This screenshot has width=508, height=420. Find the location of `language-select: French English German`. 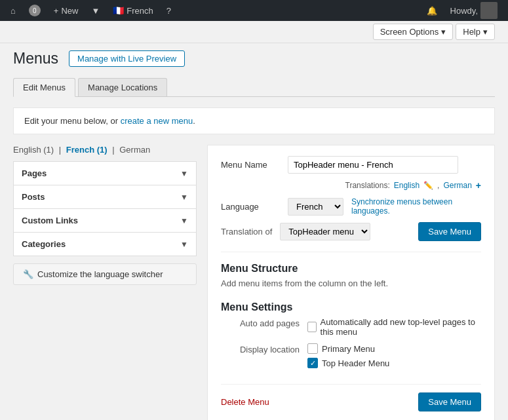

language-select: French English German is located at coordinates (316, 207).